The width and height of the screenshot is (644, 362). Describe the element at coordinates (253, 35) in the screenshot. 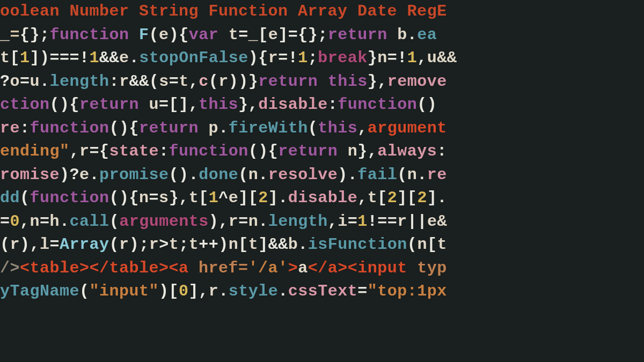

I see `code-token: _` at that location.